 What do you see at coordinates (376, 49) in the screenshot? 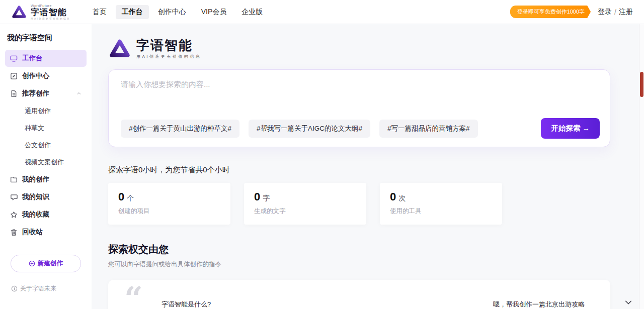
I see `hero-logo: 字语智能 用AI创造更有价值的信息` at bounding box center [376, 49].